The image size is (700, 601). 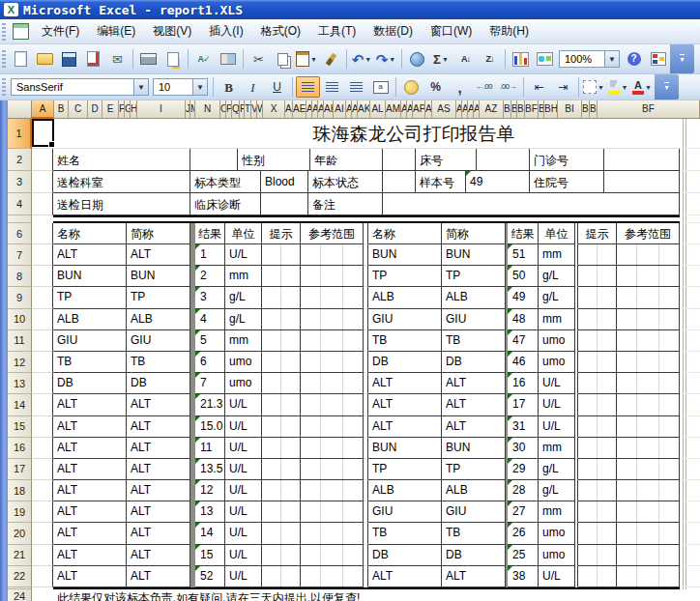 I want to click on paste-button: ▼, so click(x=307, y=59).